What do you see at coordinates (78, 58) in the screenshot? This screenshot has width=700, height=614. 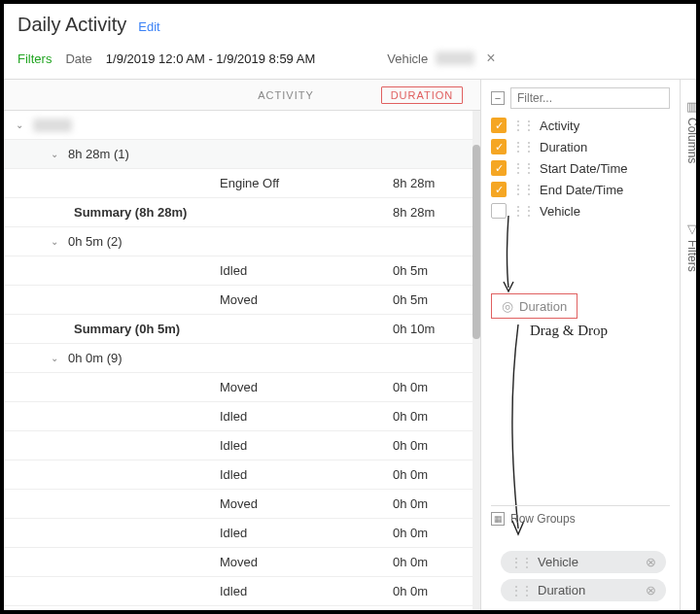 I see `date-label: Date` at bounding box center [78, 58].